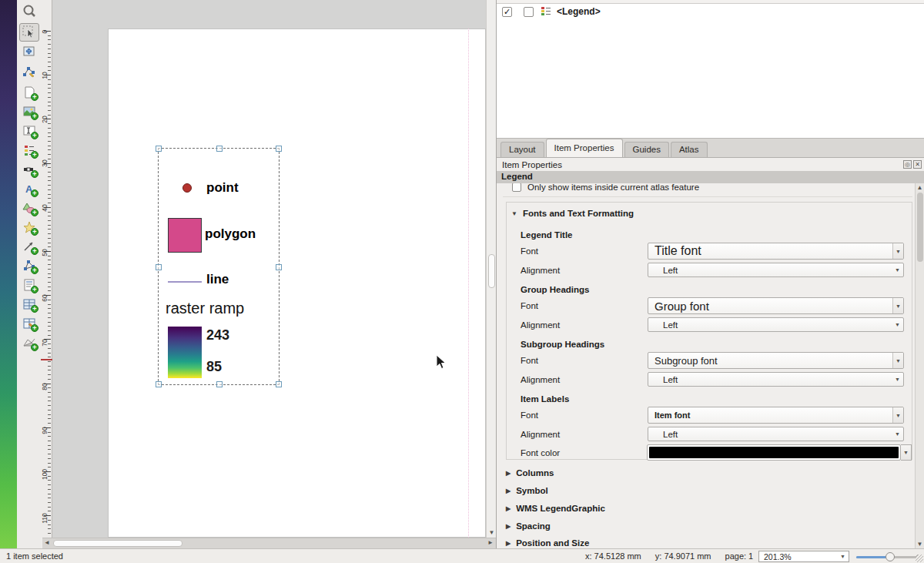 The image size is (924, 563). I want to click on page-readout: page: 1, so click(739, 556).